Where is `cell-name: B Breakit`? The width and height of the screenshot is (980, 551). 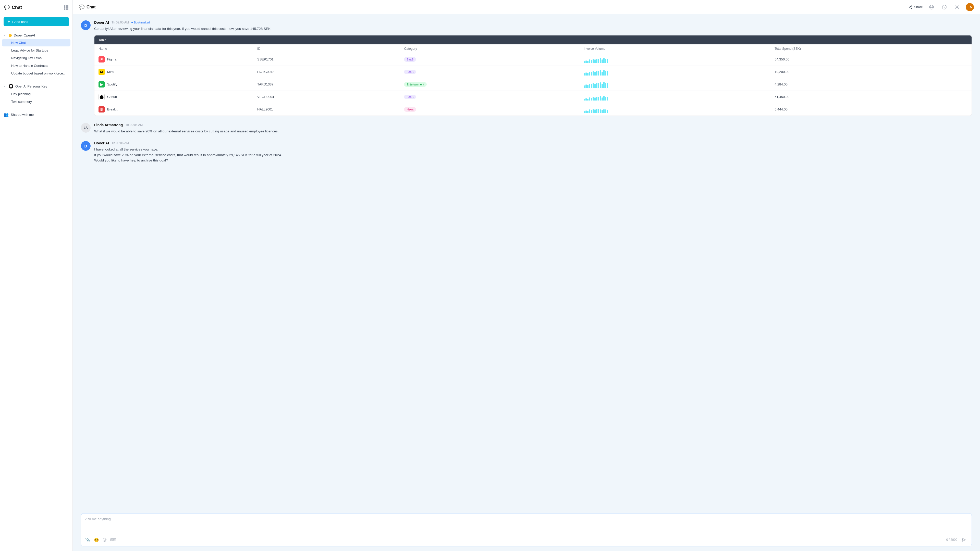 cell-name: B Breakit is located at coordinates (173, 110).